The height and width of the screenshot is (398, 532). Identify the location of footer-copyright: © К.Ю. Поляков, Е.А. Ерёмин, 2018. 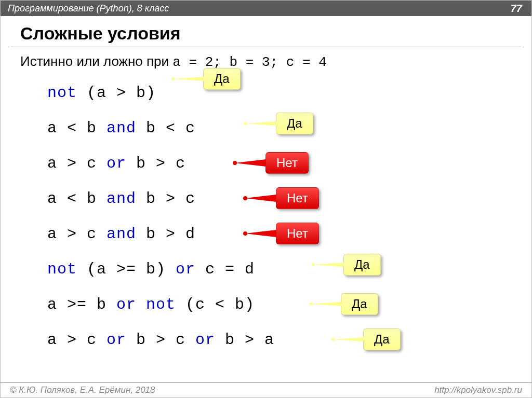
(83, 390).